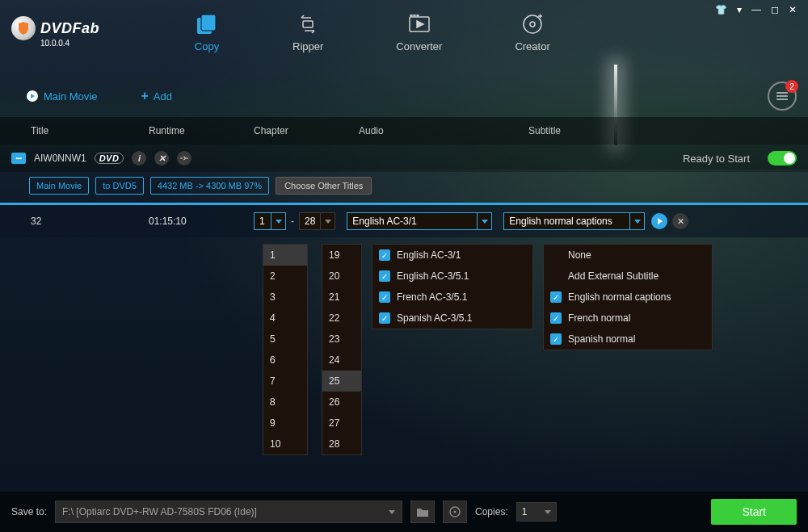 Image resolution: width=808 pixels, height=532 pixels. What do you see at coordinates (419, 221) in the screenshot?
I see `audio-select: English AC-3/1` at bounding box center [419, 221].